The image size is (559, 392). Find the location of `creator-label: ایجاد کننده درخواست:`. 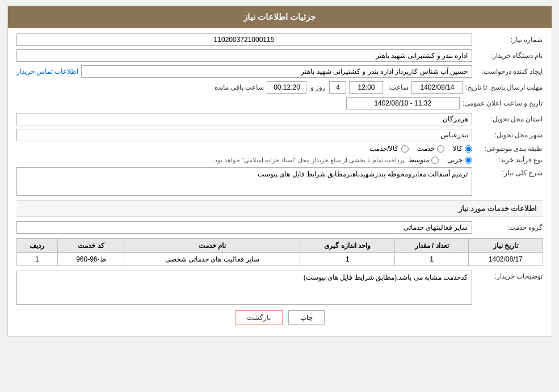

creator-label: ایجاد کننده درخواست: is located at coordinates (509, 71).